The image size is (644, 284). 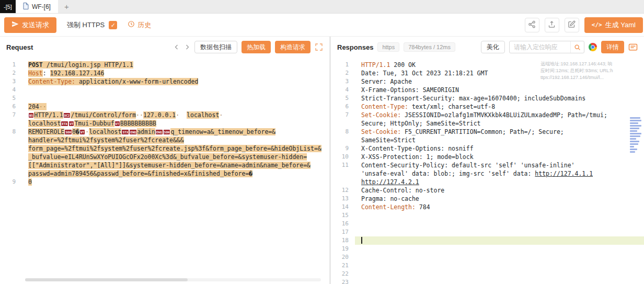 What do you see at coordinates (216, 47) in the screenshot?
I see `packet-scan-button: 数据包扫描` at bounding box center [216, 47].